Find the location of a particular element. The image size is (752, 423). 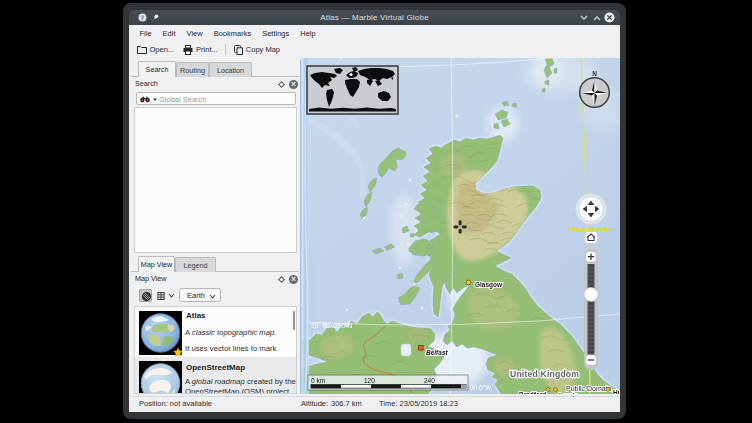

search-dock-close-icon is located at coordinates (294, 84).